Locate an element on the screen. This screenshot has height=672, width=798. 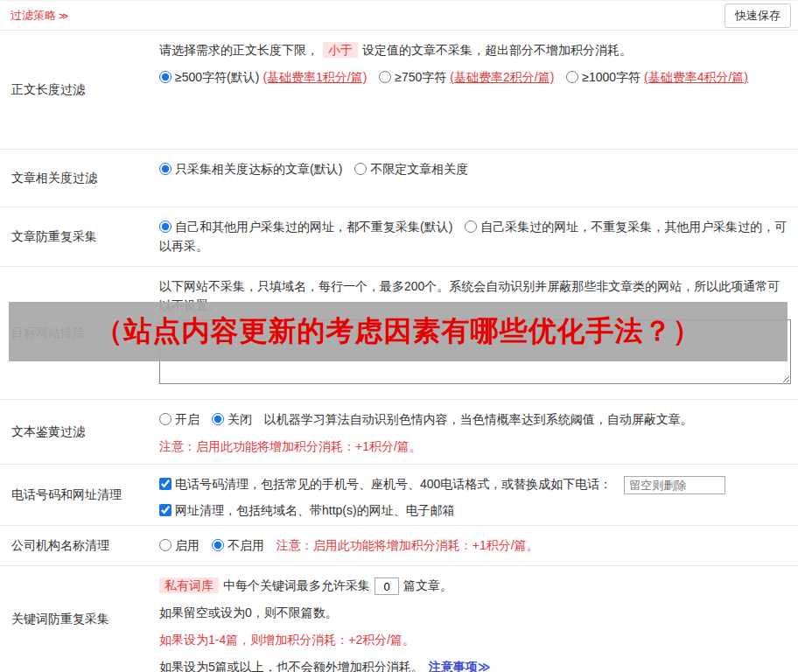
row-label-dedup: 文章防重复采集 is located at coordinates (78, 236).